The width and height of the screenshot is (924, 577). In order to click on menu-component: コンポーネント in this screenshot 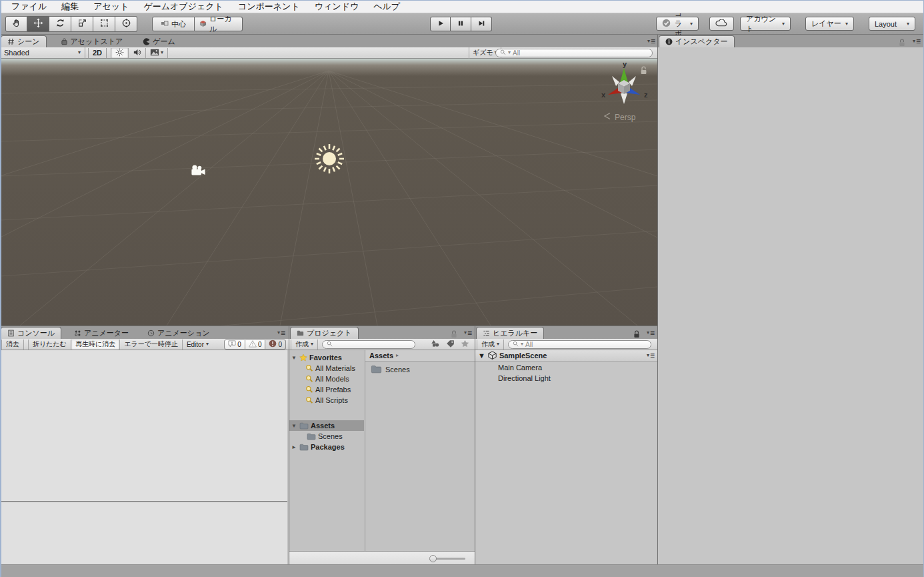, I will do `click(269, 7)`.